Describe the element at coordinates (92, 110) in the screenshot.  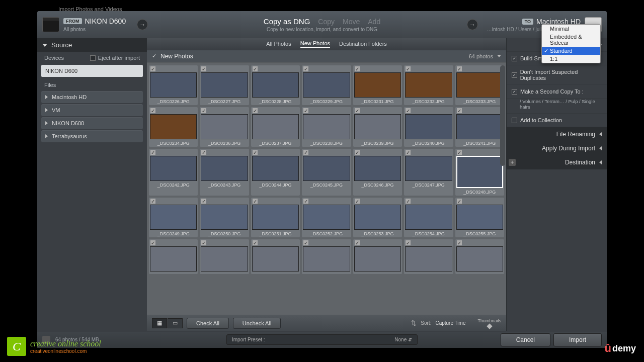
I see `file-node: VM` at that location.